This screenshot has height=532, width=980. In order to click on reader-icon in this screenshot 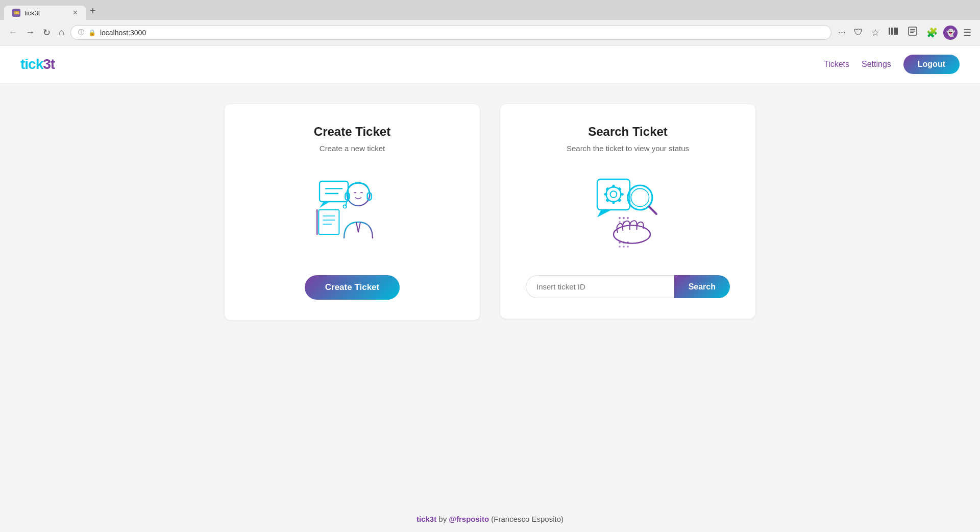, I will do `click(913, 33)`.